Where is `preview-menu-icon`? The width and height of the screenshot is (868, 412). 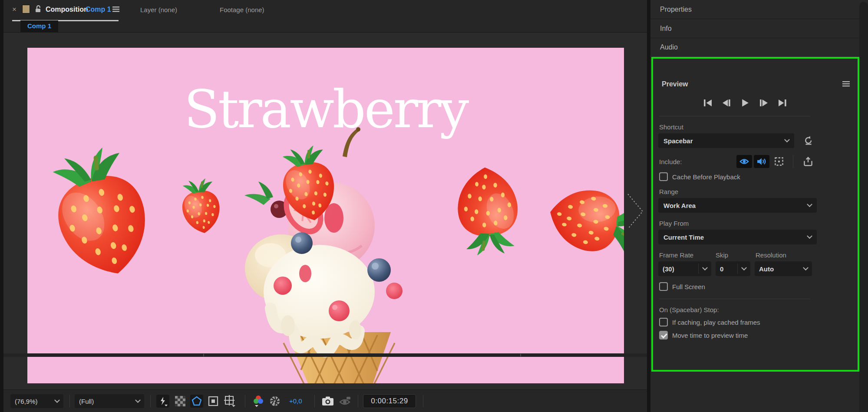 preview-menu-icon is located at coordinates (846, 84).